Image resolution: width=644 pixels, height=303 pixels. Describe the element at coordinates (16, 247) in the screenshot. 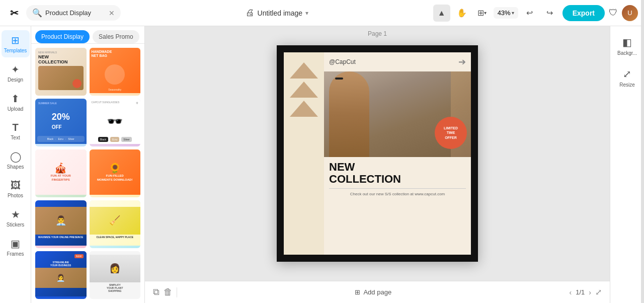

I see `sidebar-item-frames: ▣ Frames` at that location.